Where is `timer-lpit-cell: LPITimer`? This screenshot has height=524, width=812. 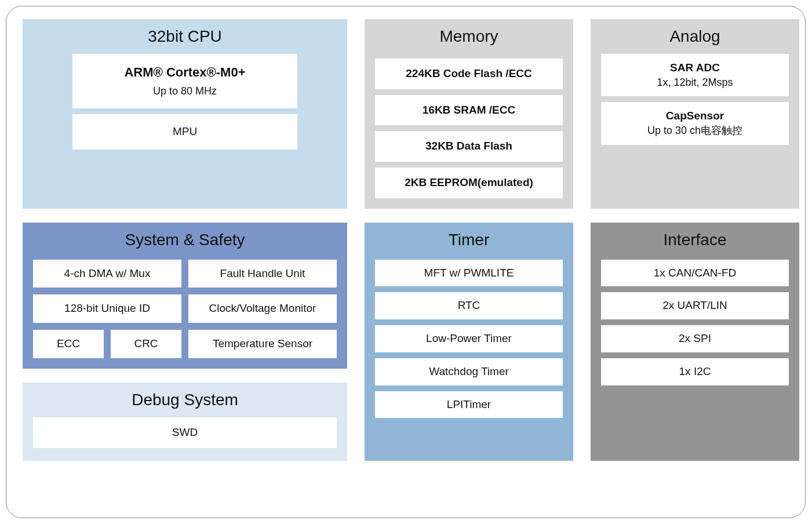
timer-lpit-cell: LPITimer is located at coordinates (469, 405).